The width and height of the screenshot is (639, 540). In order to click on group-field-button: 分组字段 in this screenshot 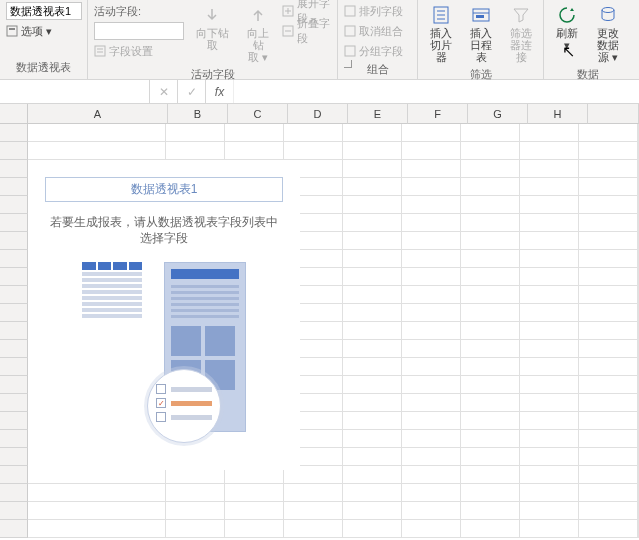, I will do `click(374, 51)`.